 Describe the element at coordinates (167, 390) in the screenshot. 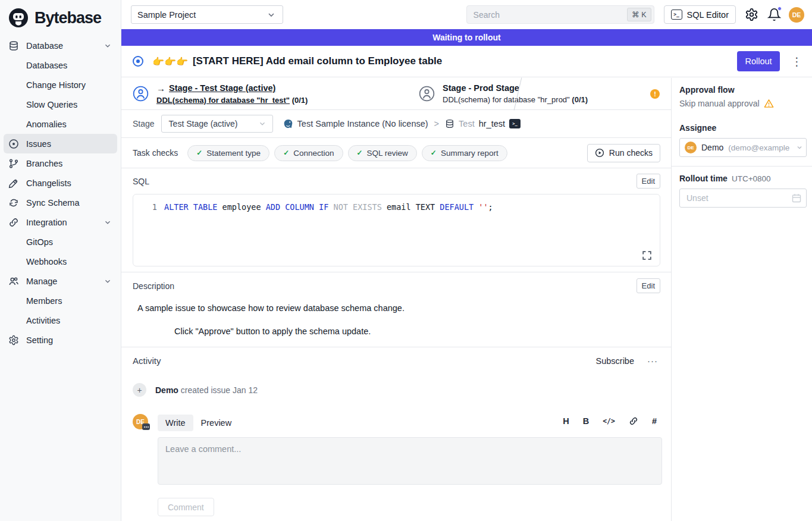

I see `activity-user: Demo` at that location.